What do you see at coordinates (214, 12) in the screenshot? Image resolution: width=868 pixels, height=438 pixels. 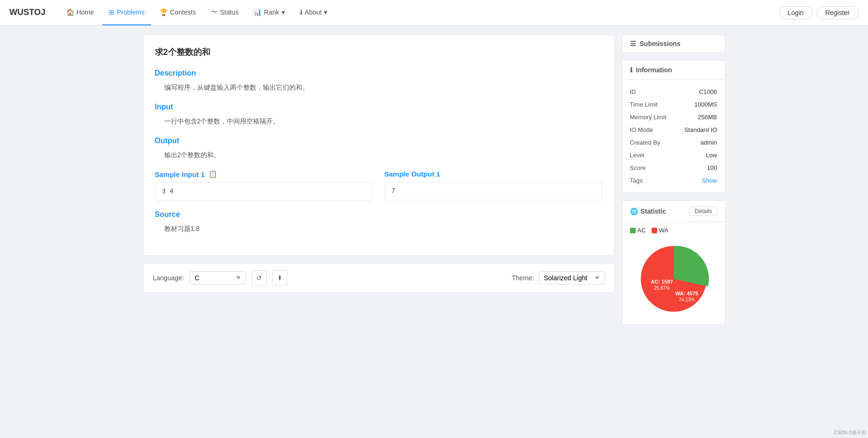 I see `status-icon: 〜` at bounding box center [214, 12].